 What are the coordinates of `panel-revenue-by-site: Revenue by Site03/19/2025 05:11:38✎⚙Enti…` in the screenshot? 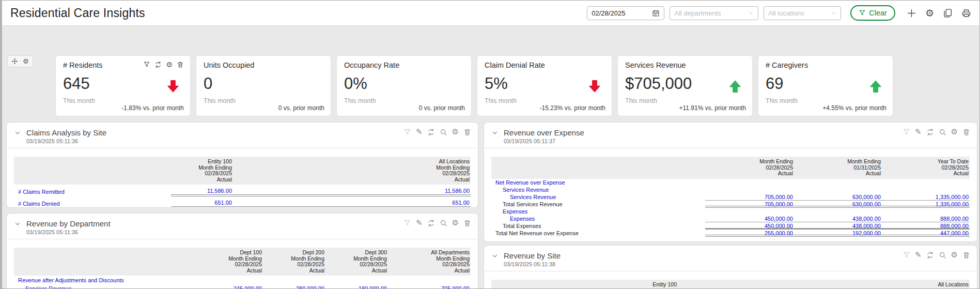 It's located at (730, 267).